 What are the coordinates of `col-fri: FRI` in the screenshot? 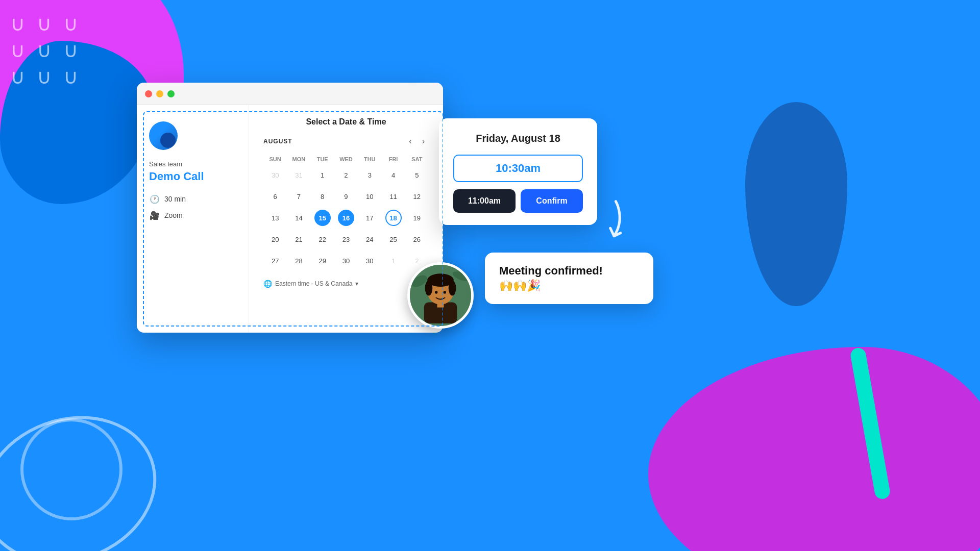 It's located at (393, 159).